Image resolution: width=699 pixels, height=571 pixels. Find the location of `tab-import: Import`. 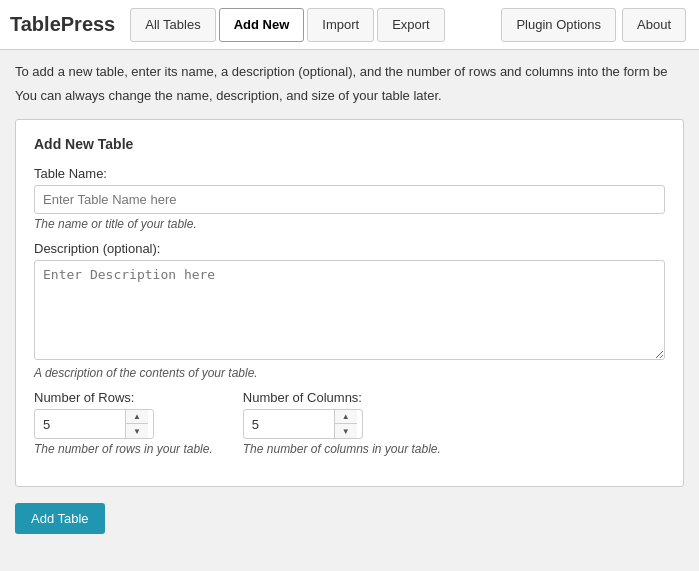

tab-import: Import is located at coordinates (340, 25).